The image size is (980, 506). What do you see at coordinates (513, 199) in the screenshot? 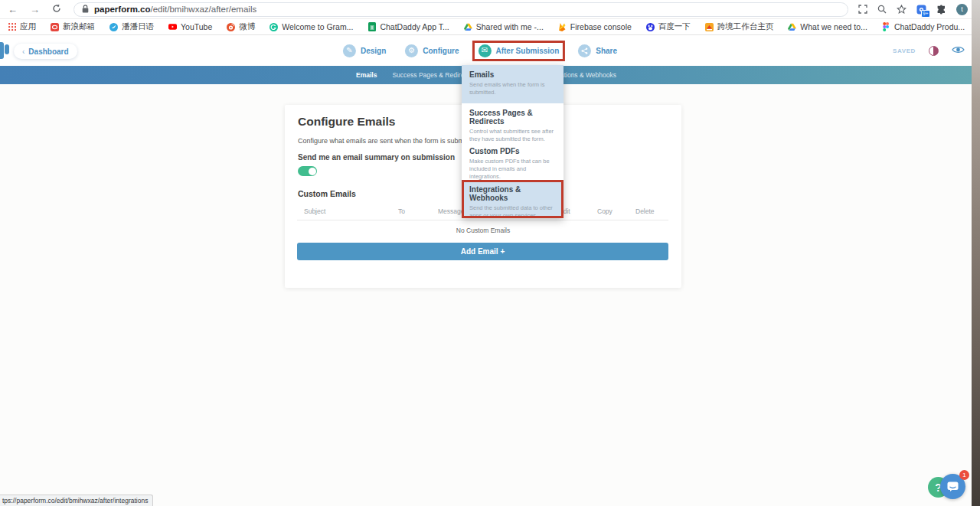
I see `dropdown-item-integrations: Integrations & Webhooks Send the submitt…` at bounding box center [513, 199].